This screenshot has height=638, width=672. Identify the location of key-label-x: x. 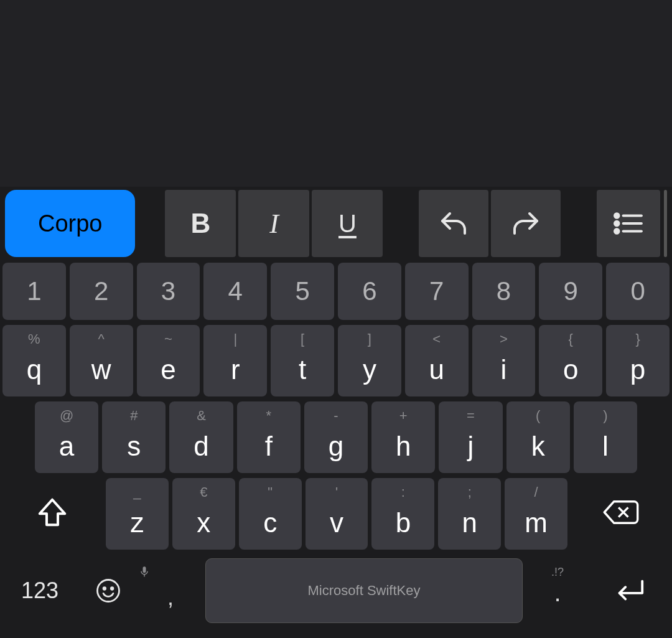
(203, 523).